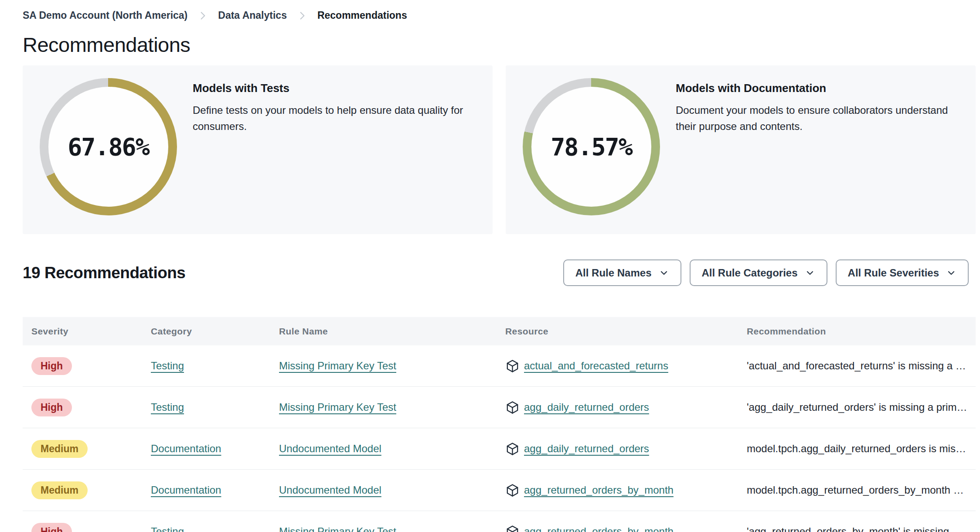 Image resolution: width=980 pixels, height=532 pixels. What do you see at coordinates (861, 490) in the screenshot?
I see `recommendation-cell: model.tpch.agg_returned_orders_by_month …` at bounding box center [861, 490].